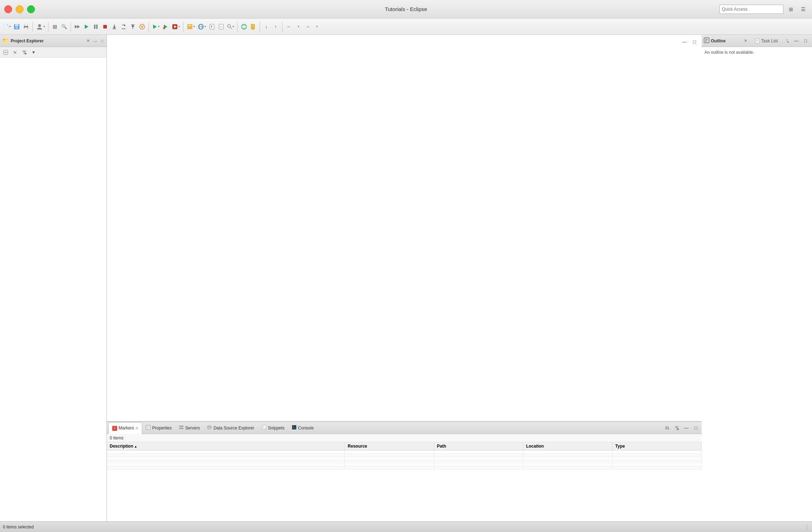  I want to click on open-resource-button: ≡, so click(221, 27).